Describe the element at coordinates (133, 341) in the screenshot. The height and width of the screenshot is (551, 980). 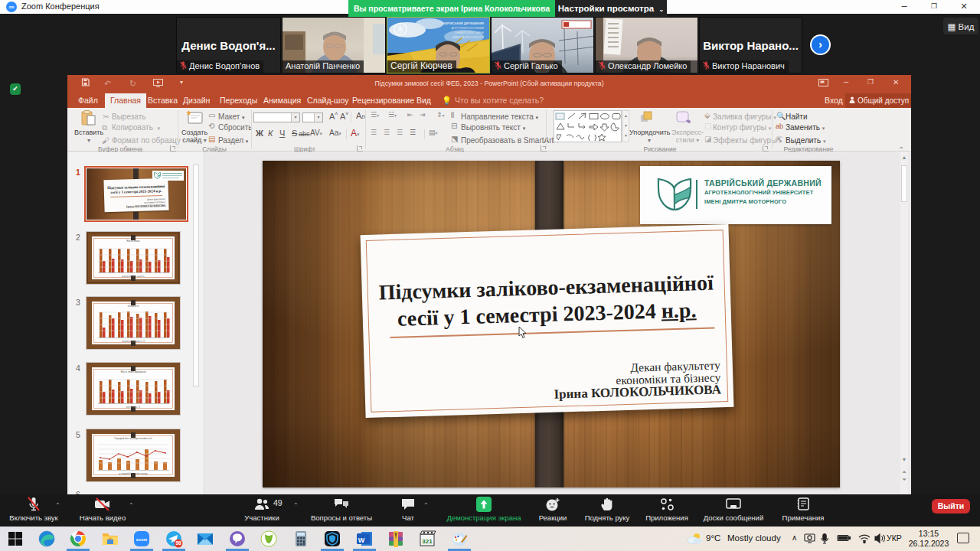
I see `svg-text: абсолютна успішність, %` at that location.